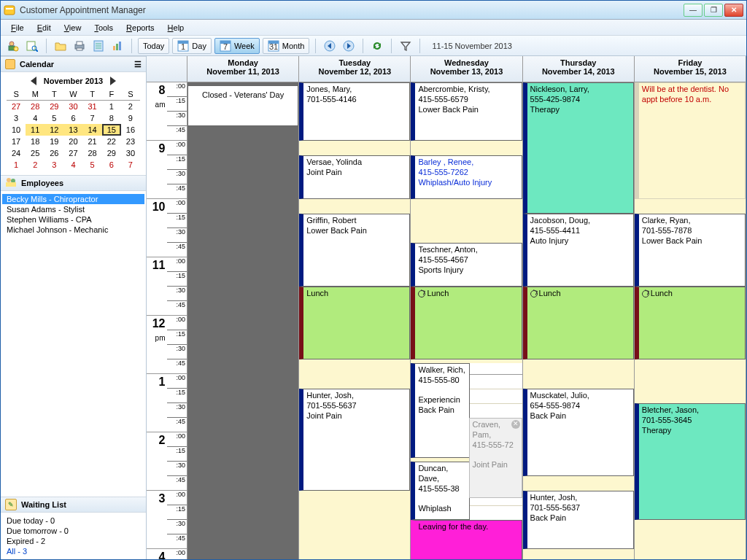  Describe the element at coordinates (578, 148) in the screenshot. I see `appointment: Nickleson, Larry,555-425-9874Therapy` at that location.